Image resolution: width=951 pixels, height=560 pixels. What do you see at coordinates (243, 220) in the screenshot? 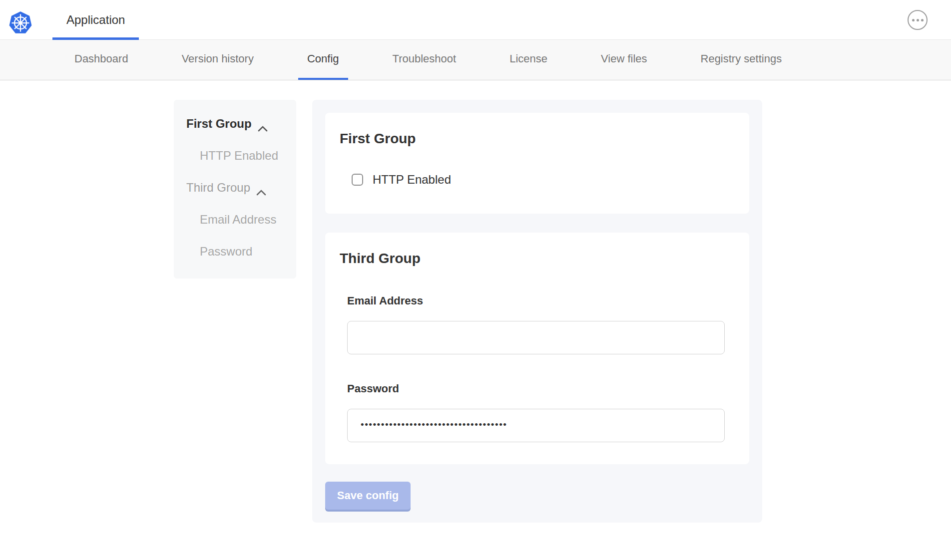
I see `nav-item-email-address: Email Address` at bounding box center [243, 220].